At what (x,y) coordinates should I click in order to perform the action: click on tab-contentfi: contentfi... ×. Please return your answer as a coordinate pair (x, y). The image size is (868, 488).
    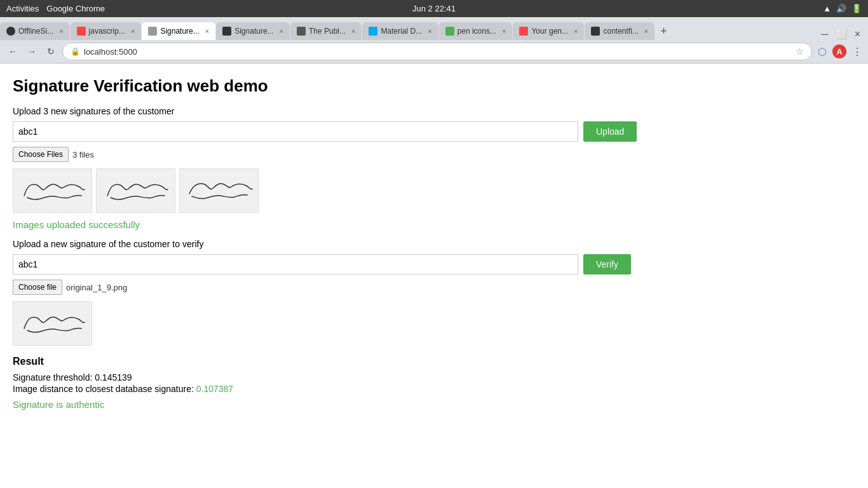
    Looking at the image, I should click on (620, 31).